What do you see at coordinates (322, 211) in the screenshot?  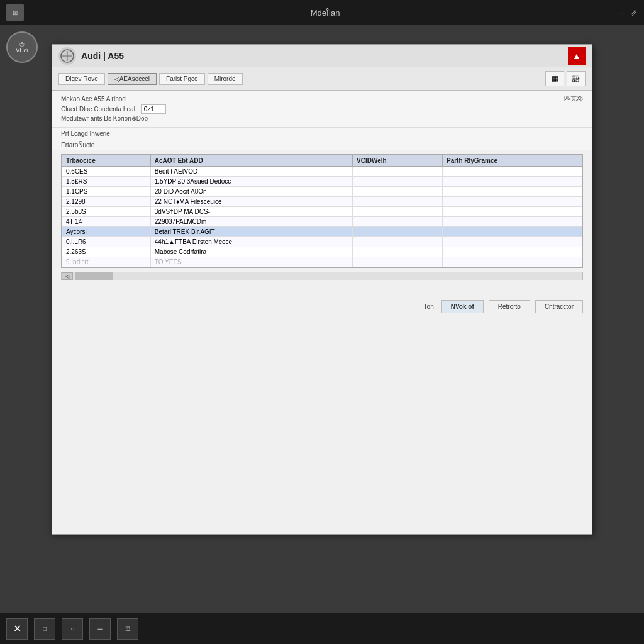 I see `fault-table-container: Trbaocice AcAOT Ebt ADD VCIDWelh Parth R…` at bounding box center [322, 211].